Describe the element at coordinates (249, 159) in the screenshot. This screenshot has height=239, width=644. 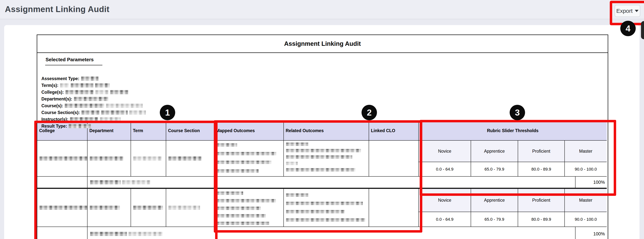
I see `row1-mapped-outcomes-cell` at that location.